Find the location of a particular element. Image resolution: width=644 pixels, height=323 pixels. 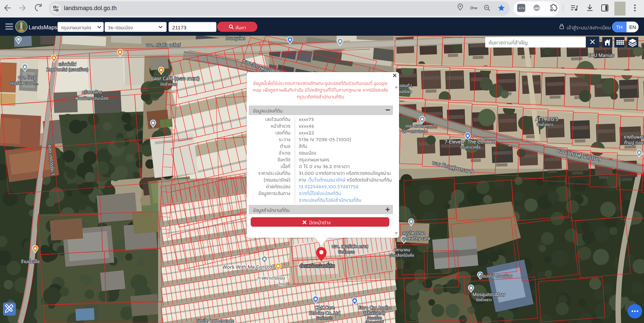

svg-text: TH is located at coordinates (619, 27).